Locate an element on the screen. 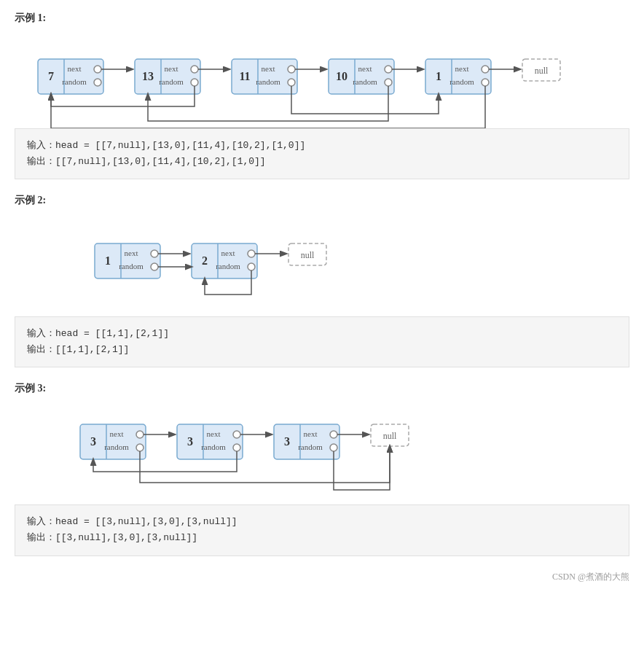  input-value-3: head = [[3,null],[3,0],[3,null]] is located at coordinates (146, 522).